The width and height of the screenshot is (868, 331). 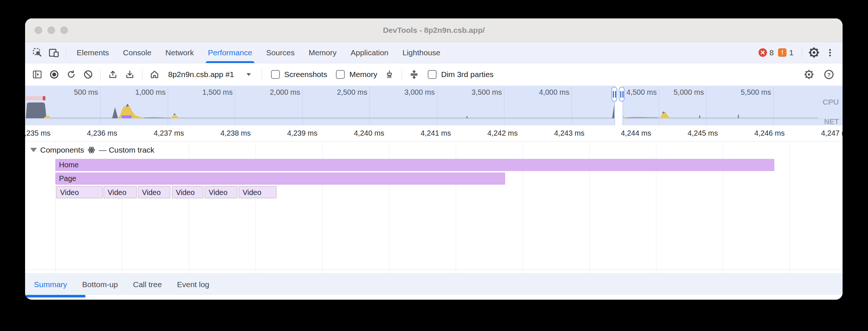 I want to click on ruler-tick-label: 4,247 ms, so click(x=821, y=133).